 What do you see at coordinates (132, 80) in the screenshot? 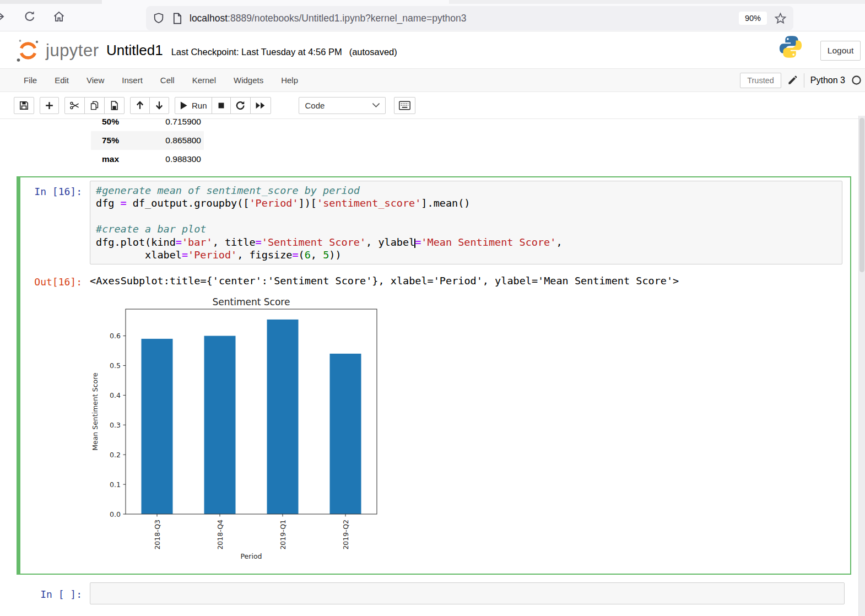
I see `menu-item-insert: Insert` at bounding box center [132, 80].